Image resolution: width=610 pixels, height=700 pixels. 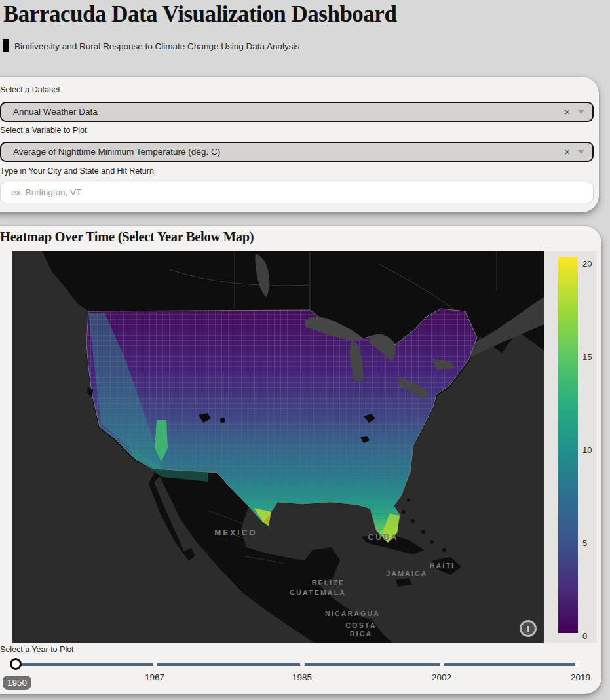 I want to click on colorbar-tick: 0, so click(x=584, y=636).